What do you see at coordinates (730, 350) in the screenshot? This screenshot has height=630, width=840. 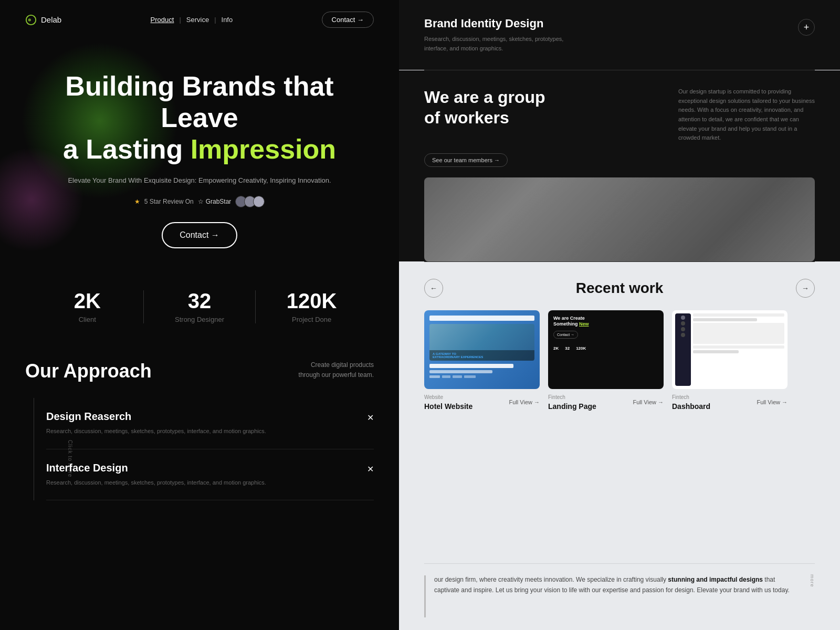 I see `dashboard-card-inner` at bounding box center [730, 350].